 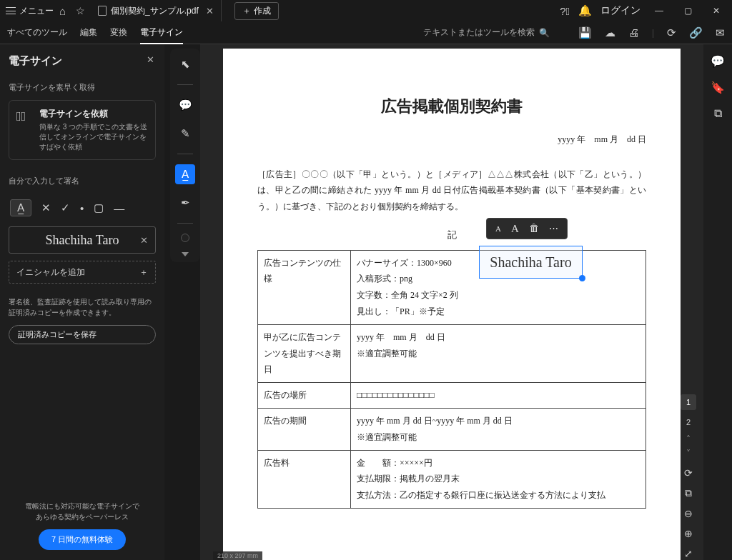 What do you see at coordinates (66, 208) in the screenshot?
I see `check-mark-tool: ✓` at bounding box center [66, 208].